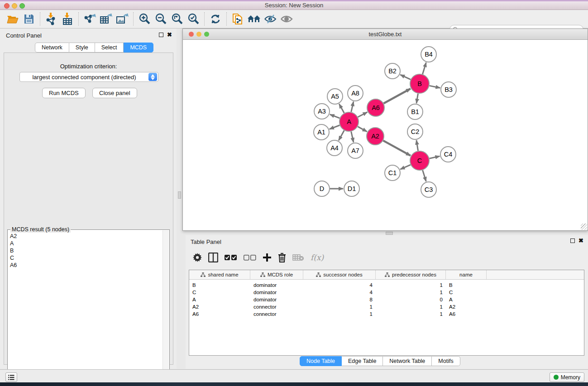 The image size is (588, 386). Describe the element at coordinates (206, 34) in the screenshot. I see `net-maximize-button` at that location.